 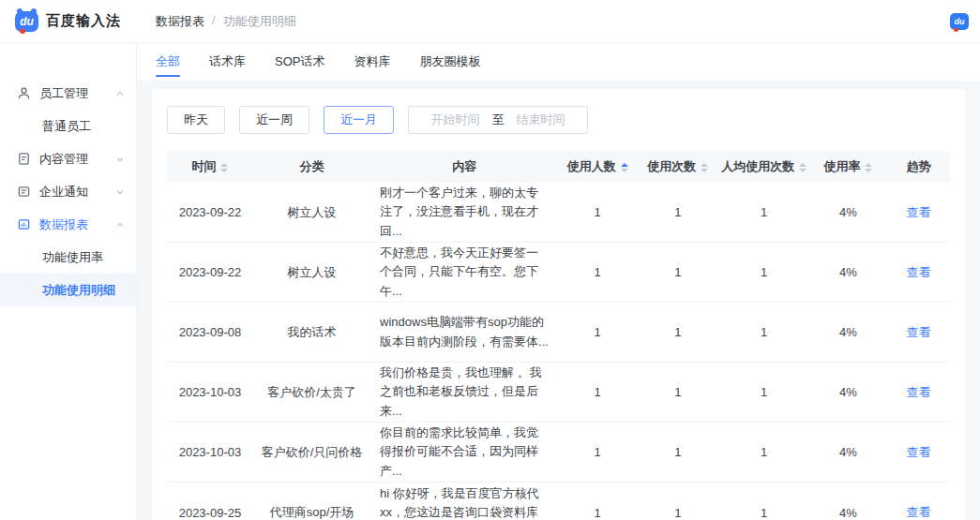 I want to click on cell-content: 我们价格是贵，我也理解 。我之前也和老板反馈过，但是后来..., so click(x=464, y=392).